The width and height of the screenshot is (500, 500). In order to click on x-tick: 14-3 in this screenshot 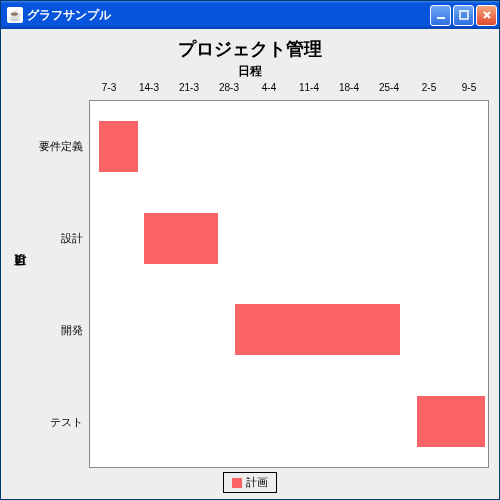, I will do `click(149, 91)`.